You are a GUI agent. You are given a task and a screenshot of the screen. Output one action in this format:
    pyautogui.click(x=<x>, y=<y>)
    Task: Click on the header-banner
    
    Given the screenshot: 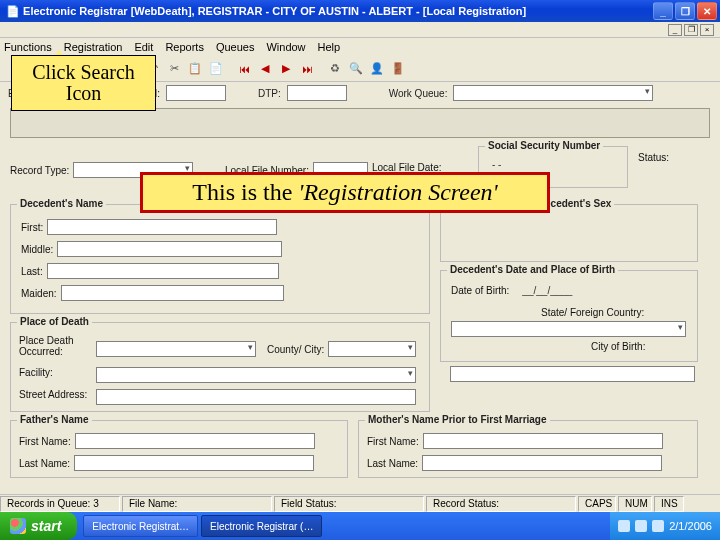 What is the action you would take?
    pyautogui.click(x=360, y=123)
    